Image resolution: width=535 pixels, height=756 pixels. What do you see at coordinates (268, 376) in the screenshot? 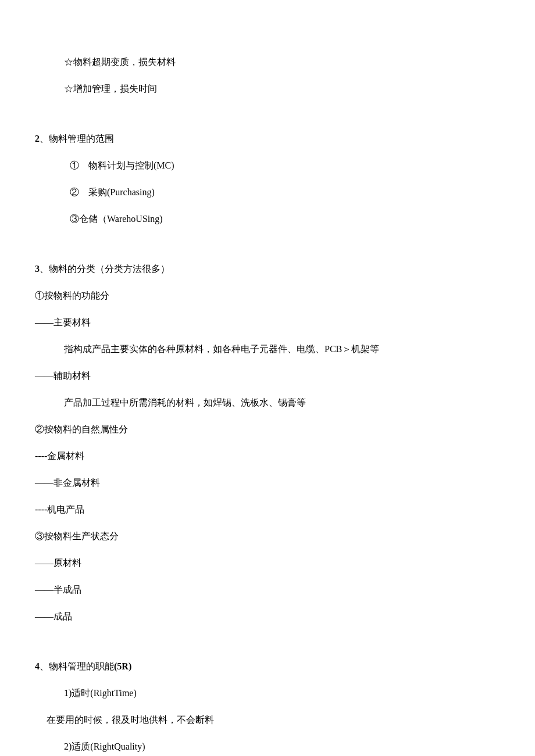
I see `section-3-sub1-b: ——辅助材料` at bounding box center [268, 376].